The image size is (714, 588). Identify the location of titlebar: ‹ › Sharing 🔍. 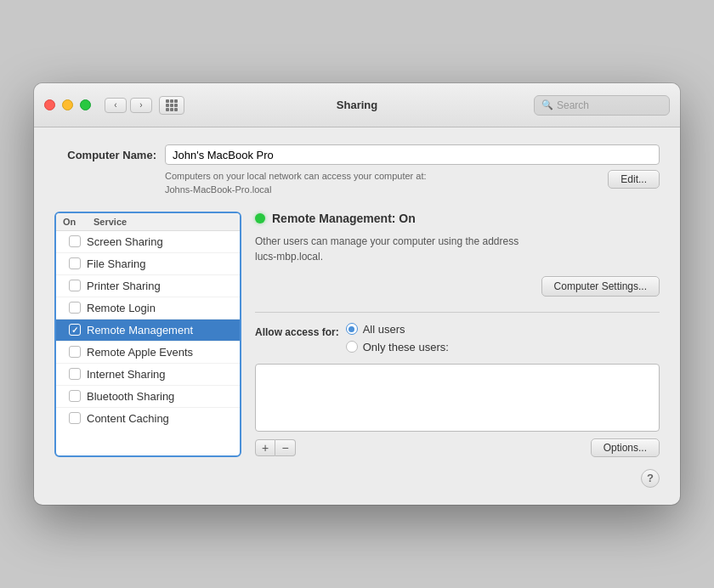
(357, 105).